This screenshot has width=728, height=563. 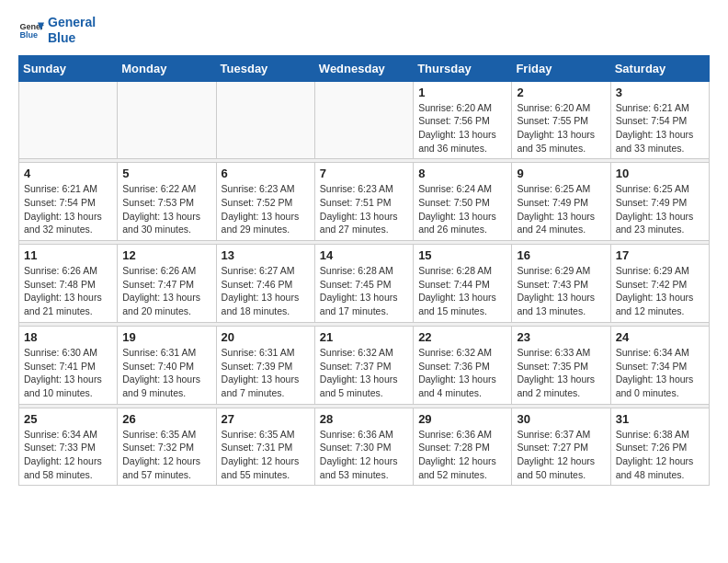 What do you see at coordinates (462, 210) in the screenshot?
I see `day-info: Sunrise: 6:24 AMSunset: 7:50 PMDaylight:…` at bounding box center [462, 210].